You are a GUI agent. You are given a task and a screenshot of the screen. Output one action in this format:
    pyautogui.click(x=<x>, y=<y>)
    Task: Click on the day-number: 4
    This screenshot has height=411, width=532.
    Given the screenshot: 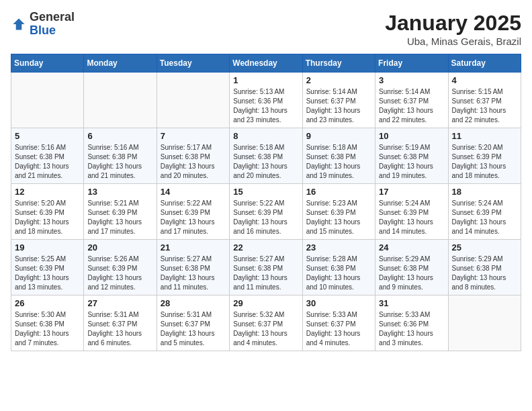 What is the action you would take?
    pyautogui.click(x=485, y=81)
    